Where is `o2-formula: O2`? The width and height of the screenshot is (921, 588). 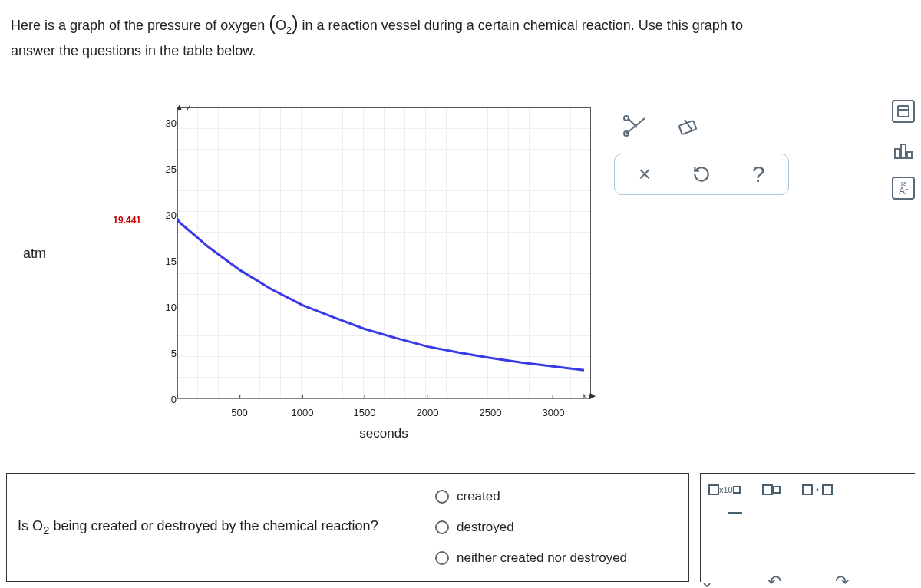
o2-formula: O2 is located at coordinates (41, 526).